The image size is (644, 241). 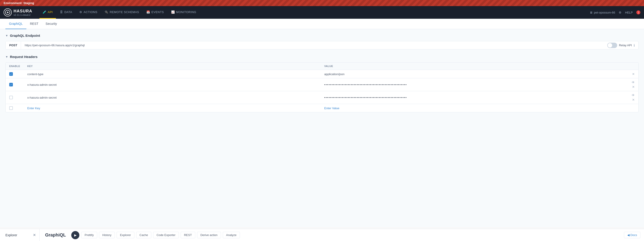 What do you see at coordinates (628, 85) in the screenshot?
I see `cell-actions-2: 👁 ✕` at bounding box center [628, 85].